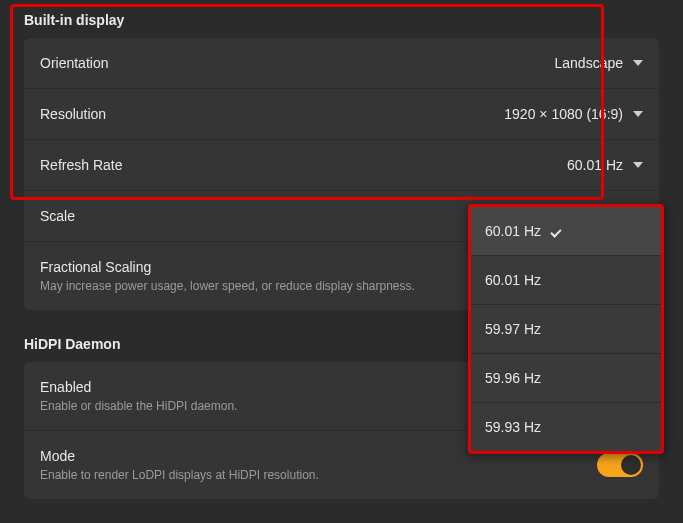 Image resolution: width=683 pixels, height=523 pixels. I want to click on dropdown-item-0: 60.01 Hz, so click(566, 231).